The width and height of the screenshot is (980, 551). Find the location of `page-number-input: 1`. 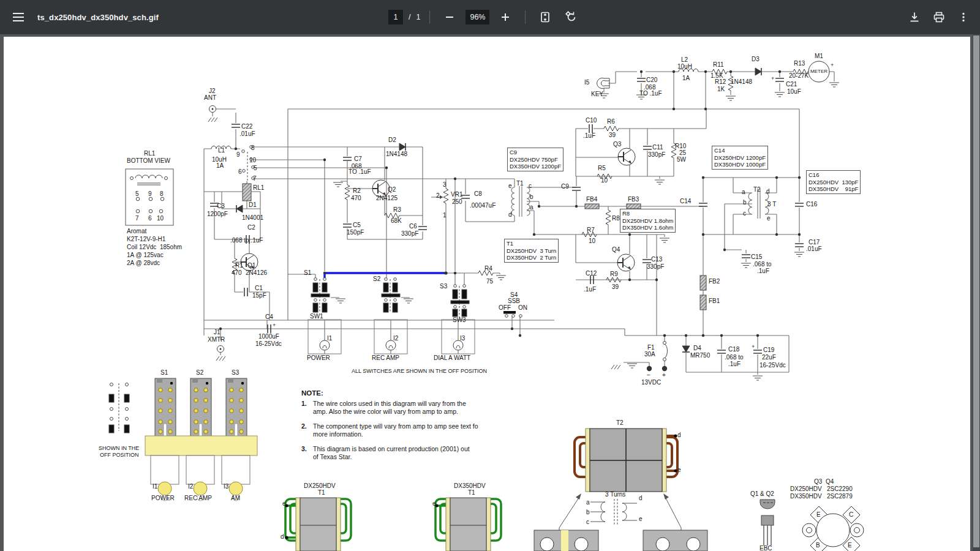

page-number-input: 1 is located at coordinates (396, 17).